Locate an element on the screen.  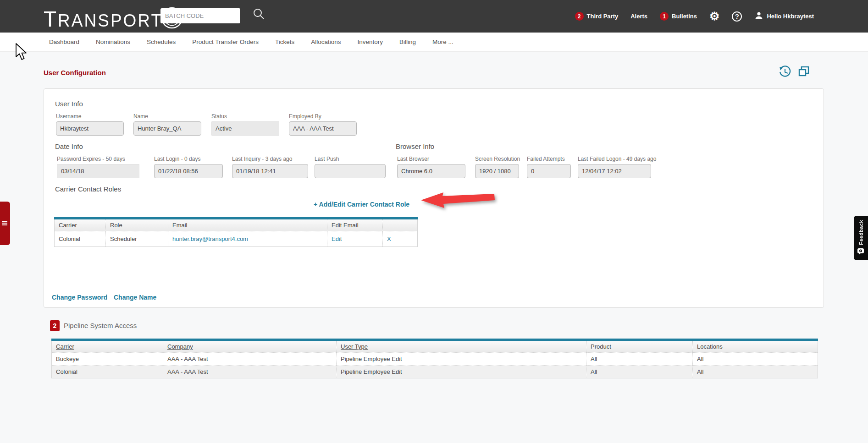
employed-by-label: Employed By is located at coordinates (323, 116).